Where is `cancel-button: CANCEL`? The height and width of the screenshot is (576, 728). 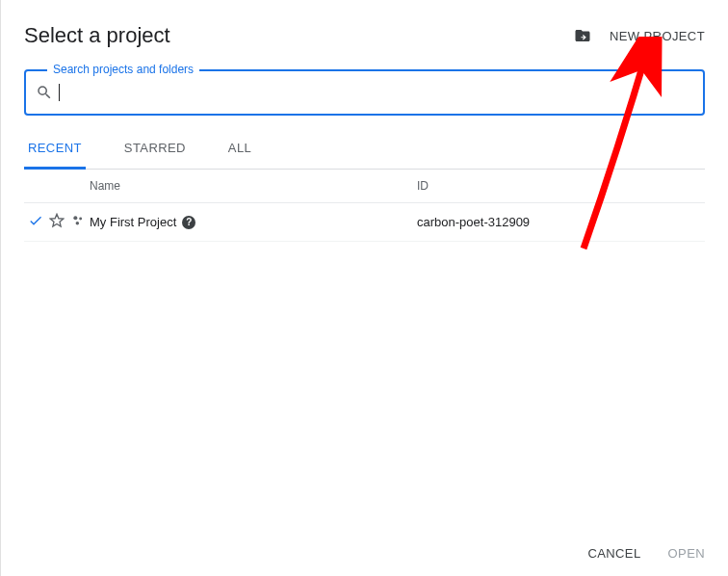 cancel-button: CANCEL is located at coordinates (614, 553).